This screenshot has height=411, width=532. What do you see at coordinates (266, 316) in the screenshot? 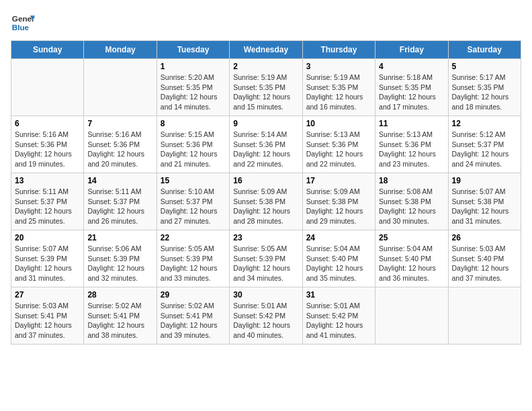
I see `calendar-week-row: 27Sunrise: 5:03 AM Sunset: 5:41 PM Dayli…` at bounding box center [266, 316].